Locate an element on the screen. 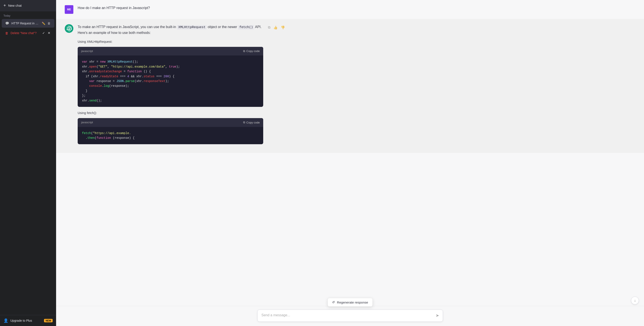  assistant-intro-text: To make an HTTP request in JavaScript, y… is located at coordinates (170, 30).